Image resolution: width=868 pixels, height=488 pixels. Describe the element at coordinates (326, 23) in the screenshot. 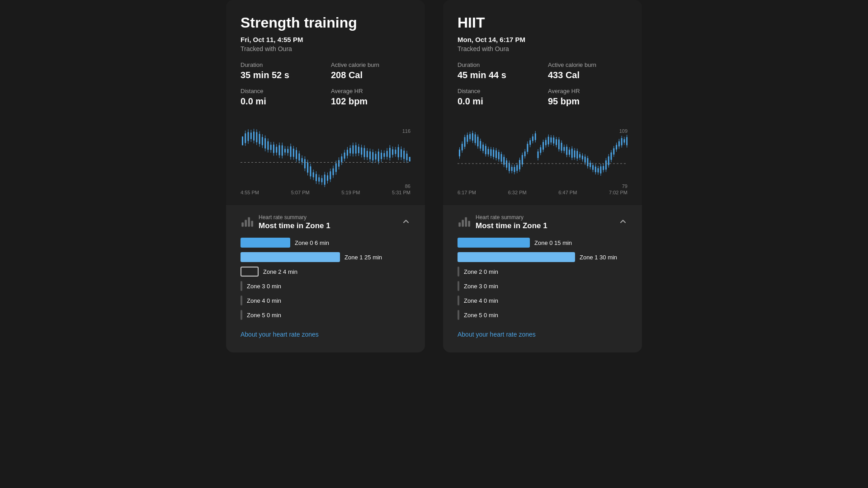

I see `card-title: Strength training` at that location.